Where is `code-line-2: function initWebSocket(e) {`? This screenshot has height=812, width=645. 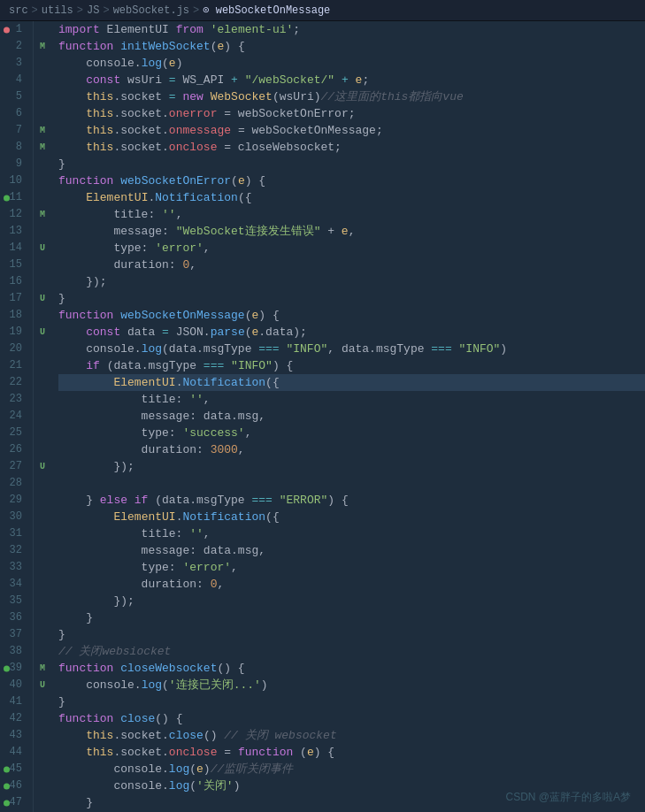
code-line-2: function initWebSocket(e) { is located at coordinates (352, 46).